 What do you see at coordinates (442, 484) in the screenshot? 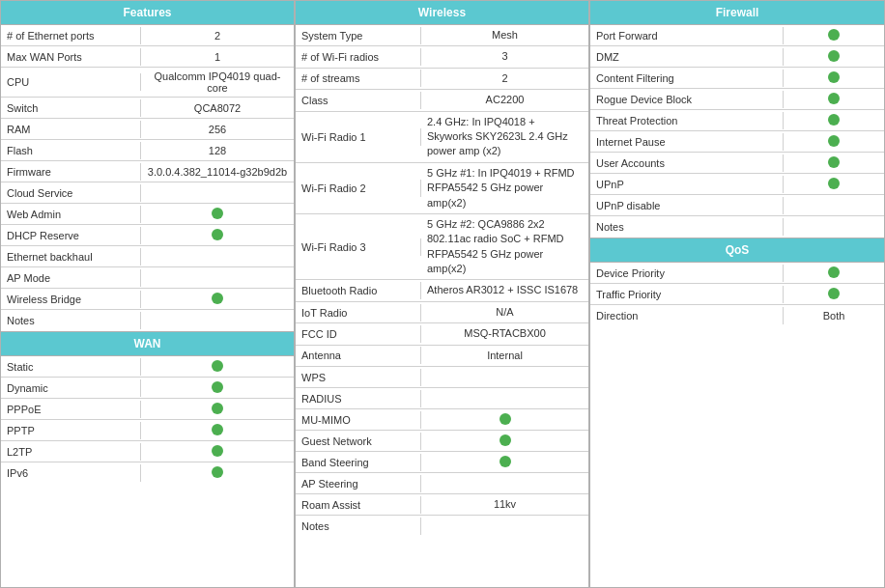
I see `table-row: AP Steering` at bounding box center [442, 484].